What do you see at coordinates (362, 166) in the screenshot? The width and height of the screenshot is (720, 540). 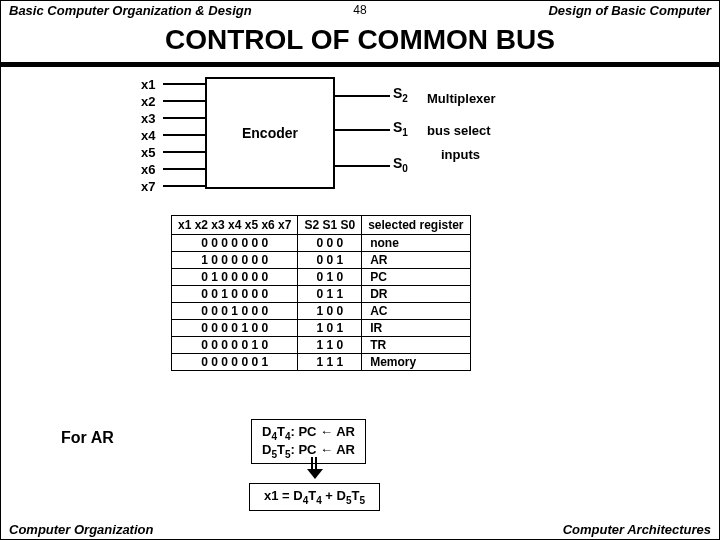 I see `wire-s0` at bounding box center [362, 166].